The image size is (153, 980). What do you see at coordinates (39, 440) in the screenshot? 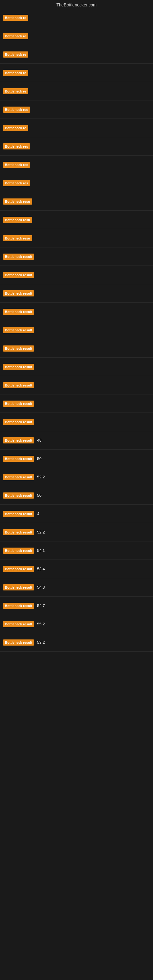
I see `bottleneck-value: 48` at bounding box center [39, 440].